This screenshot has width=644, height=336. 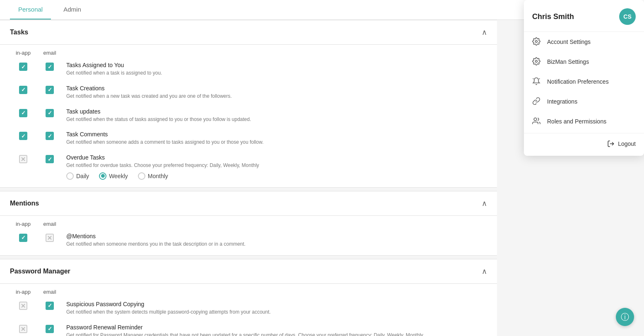 I want to click on inapp-checkbox-task-creations, so click(x=23, y=90).